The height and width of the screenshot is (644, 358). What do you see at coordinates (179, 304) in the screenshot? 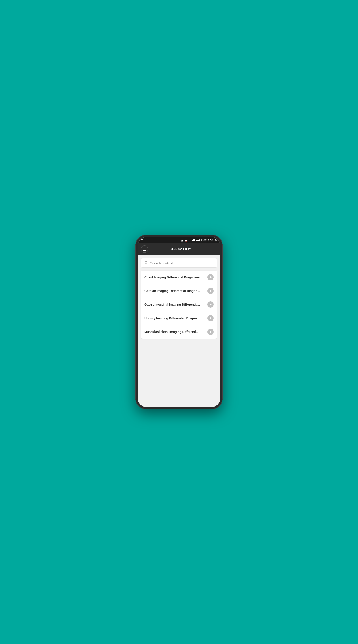
I see `category-list: Chest Imaging Differential Diagnoses Car…` at bounding box center [179, 304].